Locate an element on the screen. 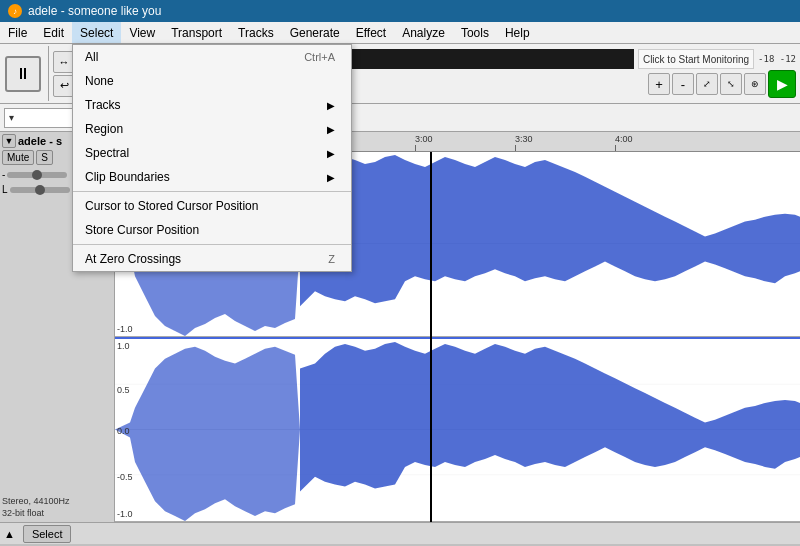 The image size is (800, 546). pan-slider is located at coordinates (40, 190).